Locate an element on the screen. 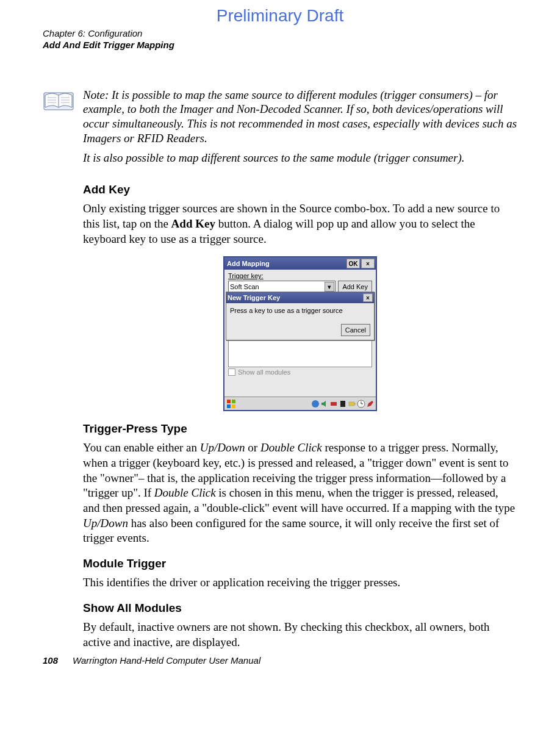 This screenshot has height=729, width=560. pen-icon is located at coordinates (370, 404).